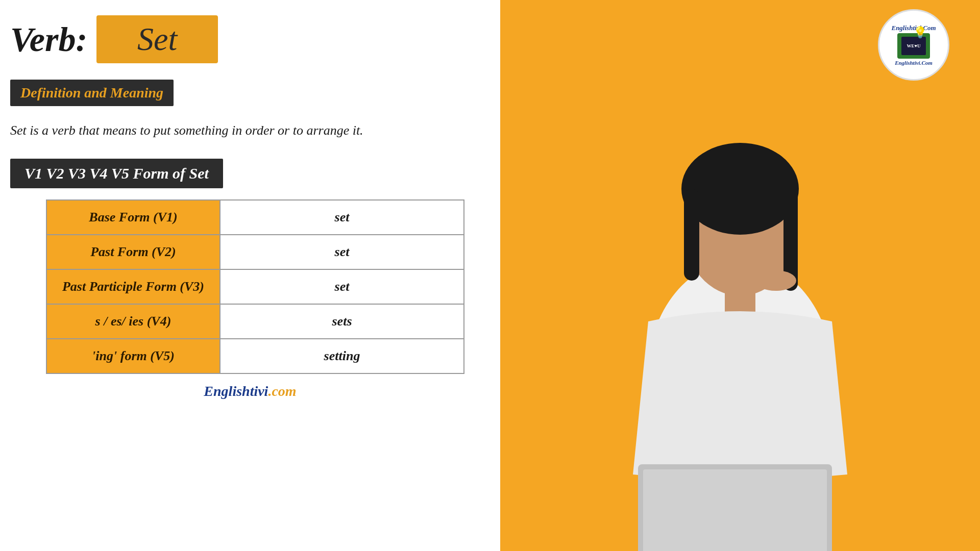 This screenshot has width=980, height=551. What do you see at coordinates (914, 46) in the screenshot?
I see `logo-tv-screen: WE♥U` at bounding box center [914, 46].